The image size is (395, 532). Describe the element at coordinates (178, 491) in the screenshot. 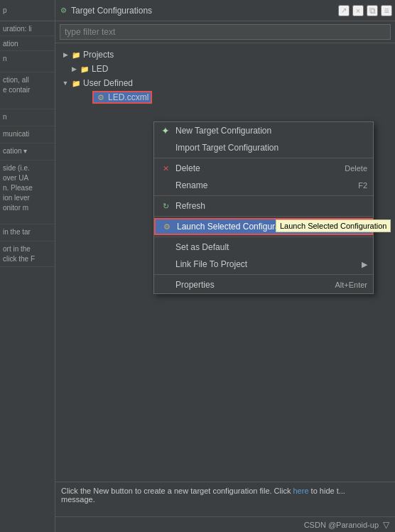

I see `bottom-bar-text1: Click the New button to create a new tar…` at that location.